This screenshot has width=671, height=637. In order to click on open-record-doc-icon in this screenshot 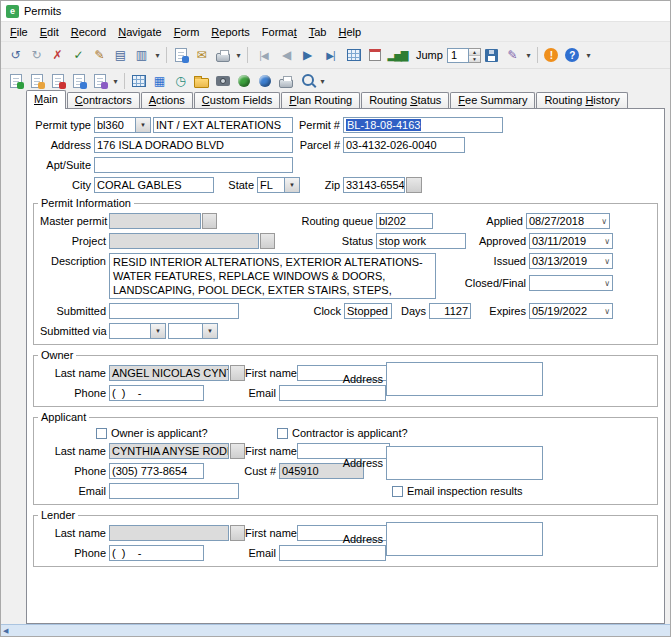, I will do `click(36, 82)`.